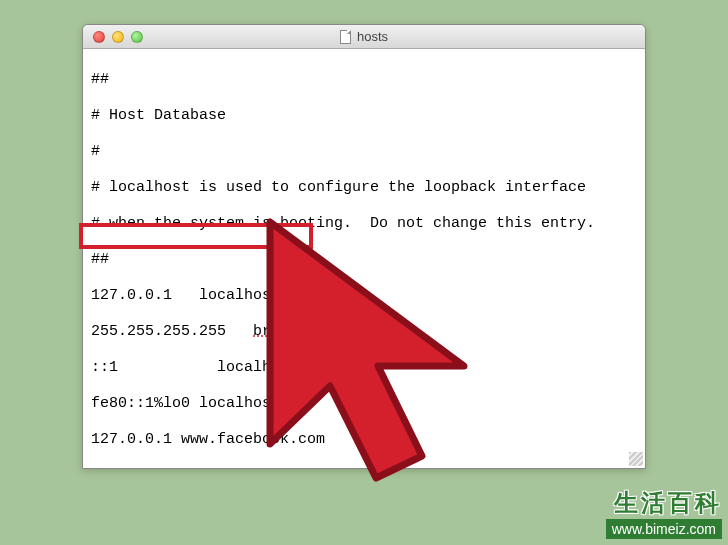 This screenshot has width=728, height=545. What do you see at coordinates (113, 37) in the screenshot?
I see `traffic-lights` at bounding box center [113, 37].